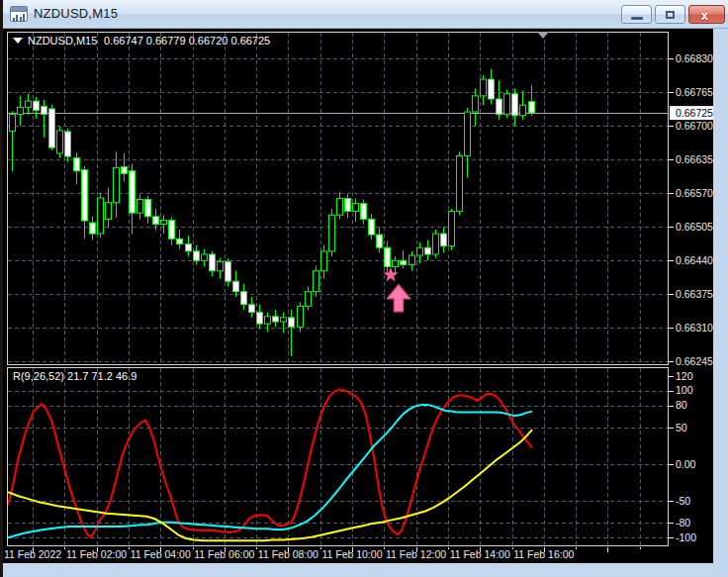 The width and height of the screenshot is (728, 577). Describe the element at coordinates (682, 501) in the screenshot. I see `indicator-axis-label: -50` at that location.